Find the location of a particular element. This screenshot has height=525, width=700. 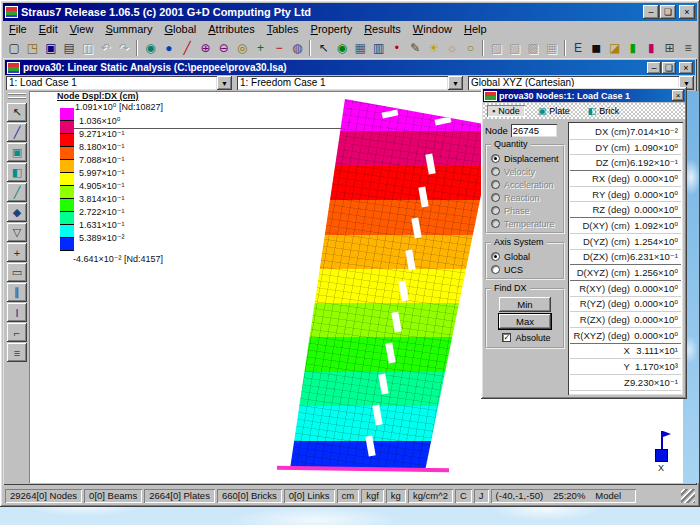

light-off-icon: ○ is located at coordinates (470, 48).